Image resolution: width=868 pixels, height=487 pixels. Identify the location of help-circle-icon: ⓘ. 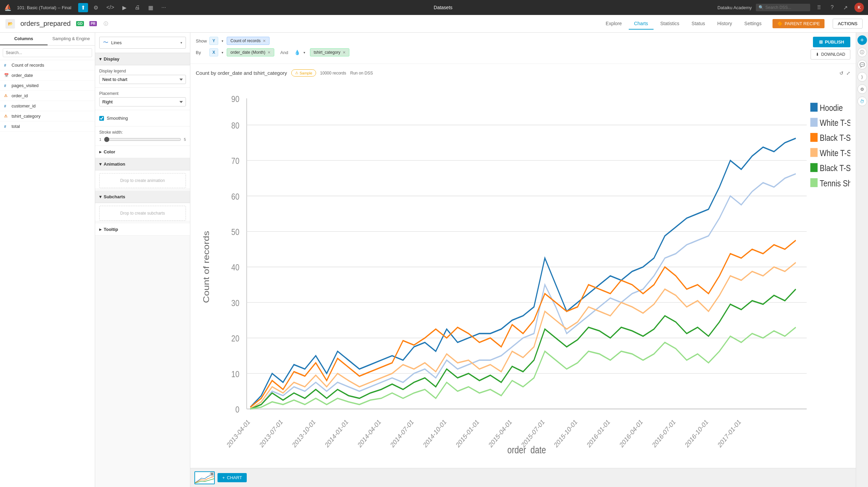
(106, 24).